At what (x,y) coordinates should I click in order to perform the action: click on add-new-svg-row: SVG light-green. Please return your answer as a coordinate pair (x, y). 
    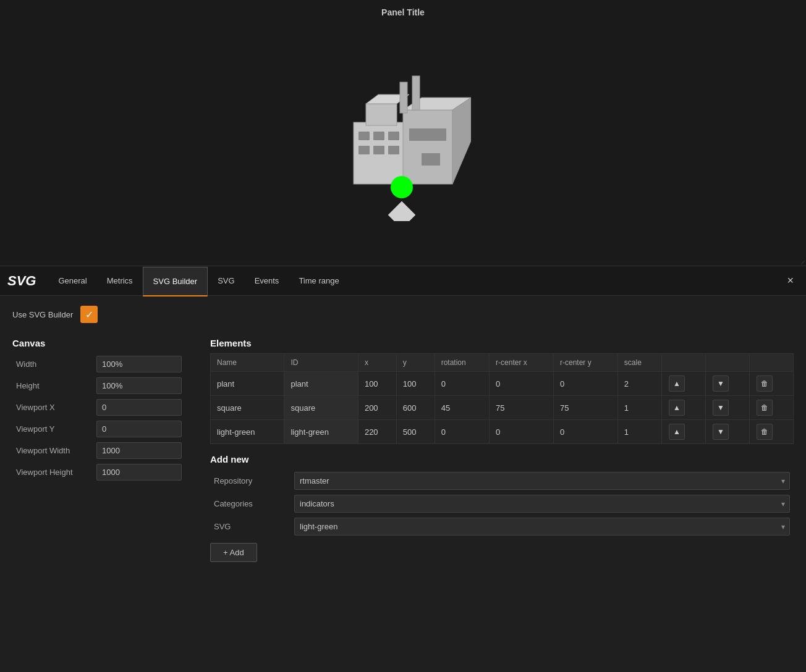
    Looking at the image, I should click on (502, 526).